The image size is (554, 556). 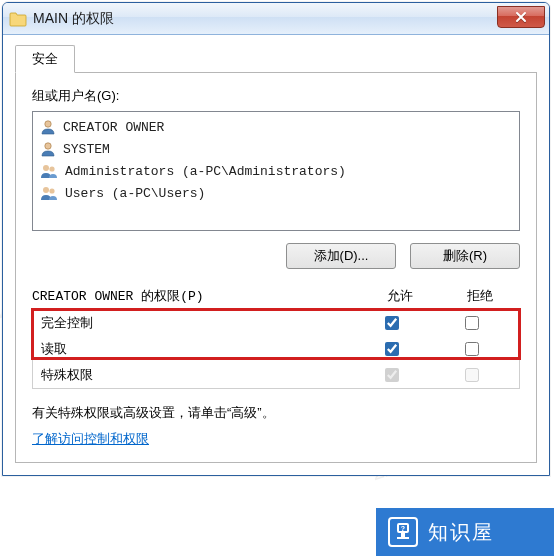 I want to click on principal-name: CREATOR OWNER, so click(x=114, y=128).